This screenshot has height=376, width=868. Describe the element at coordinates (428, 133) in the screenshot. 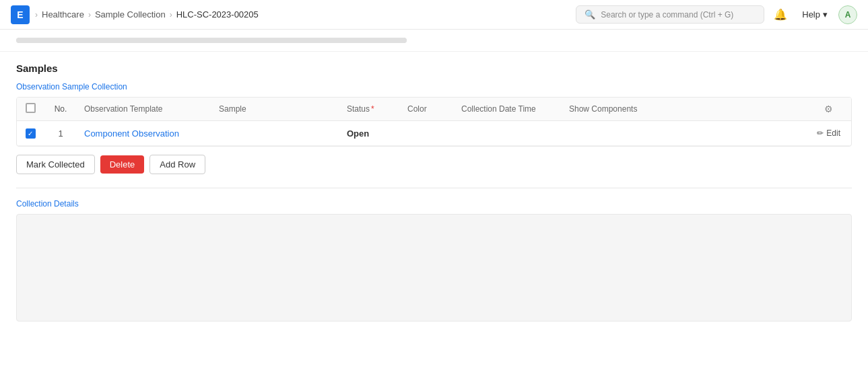

I see `row-color` at that location.